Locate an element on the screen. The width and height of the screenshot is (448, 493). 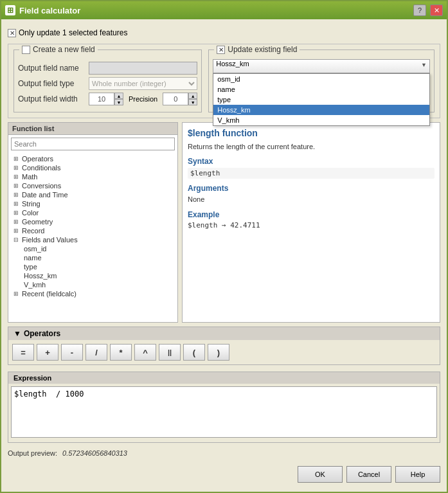
tree-group-recent-header: ⊞ Recent (fieldcalc) is located at coordinates (93, 294).